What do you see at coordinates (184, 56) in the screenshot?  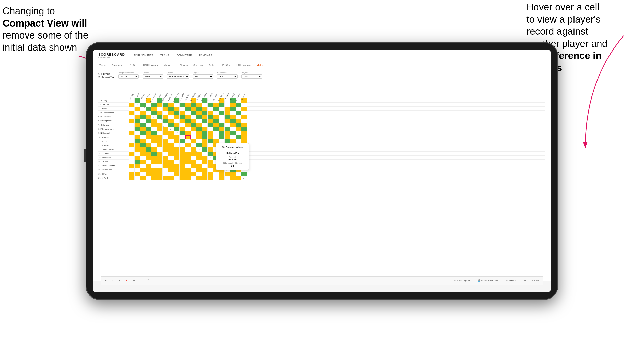 I see `nav-committee: COMMITTEE` at bounding box center [184, 56].